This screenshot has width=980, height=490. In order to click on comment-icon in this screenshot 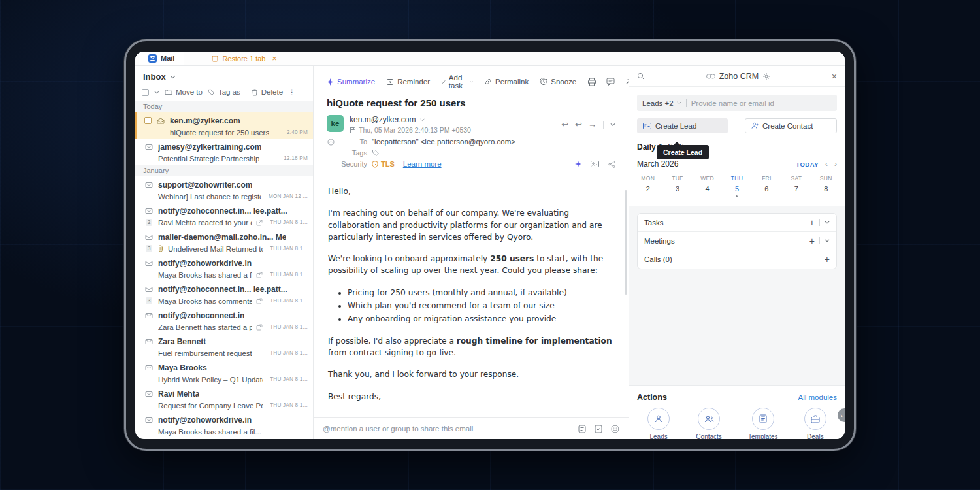, I will do `click(610, 82)`.